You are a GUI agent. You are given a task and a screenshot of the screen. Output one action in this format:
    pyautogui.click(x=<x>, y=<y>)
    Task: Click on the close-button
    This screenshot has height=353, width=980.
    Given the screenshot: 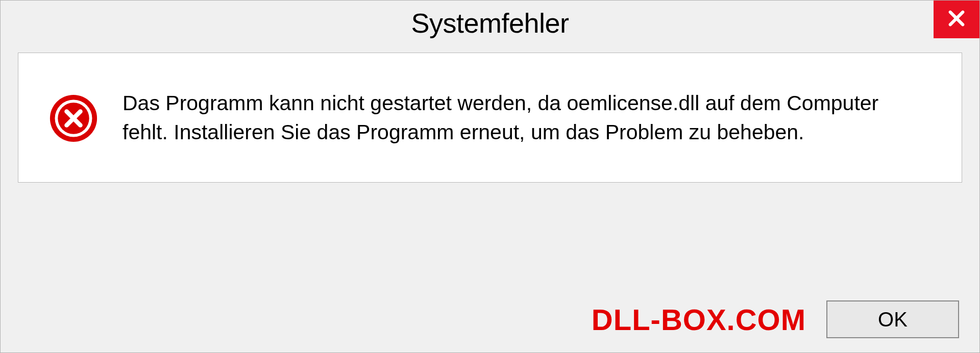 What is the action you would take?
    pyautogui.click(x=957, y=19)
    